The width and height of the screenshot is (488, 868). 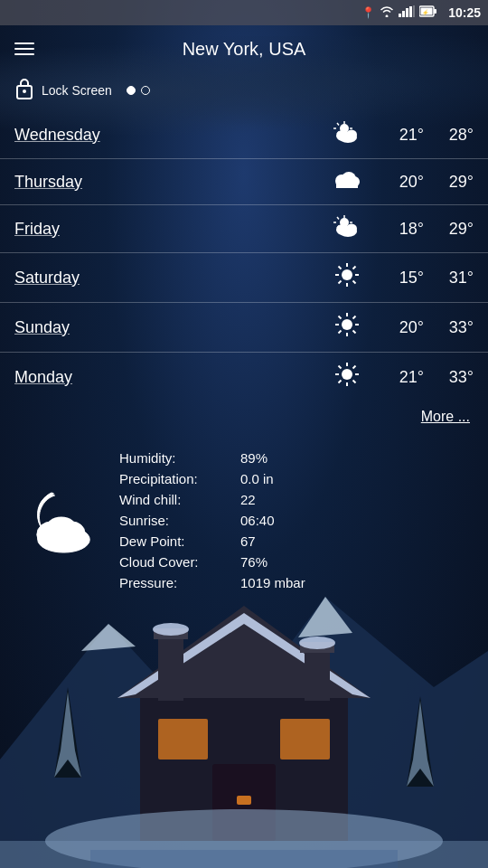 I want to click on lock-icon, so click(x=24, y=90).